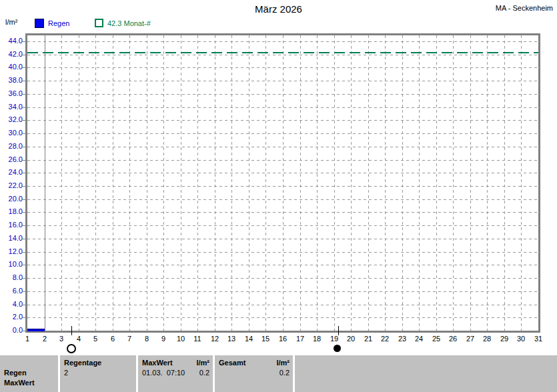  I want to click on table-col-maxwert: MaxWert l/m² 01.03. 07:10 0.2, so click(175, 373).